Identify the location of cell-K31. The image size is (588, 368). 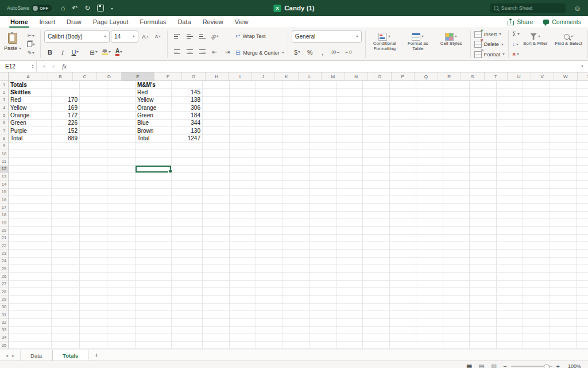
(323, 315).